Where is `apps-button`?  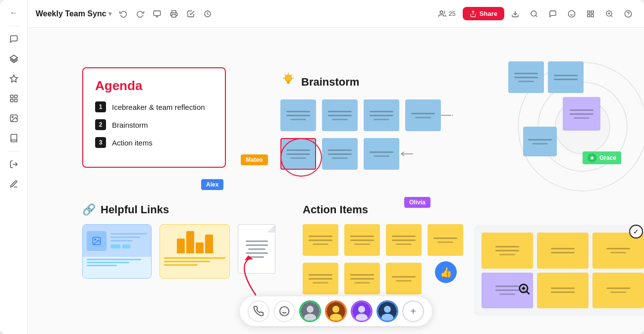
apps-button is located at coordinates (590, 14).